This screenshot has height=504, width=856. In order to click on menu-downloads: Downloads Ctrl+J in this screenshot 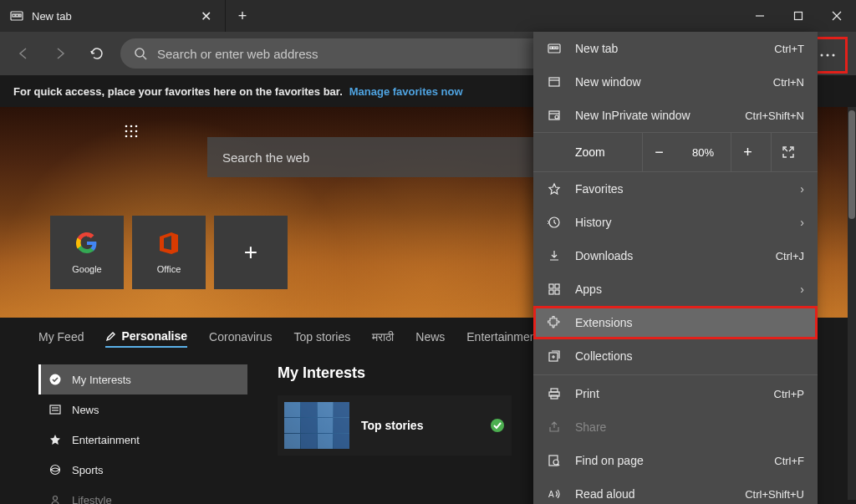, I will do `click(675, 256)`.